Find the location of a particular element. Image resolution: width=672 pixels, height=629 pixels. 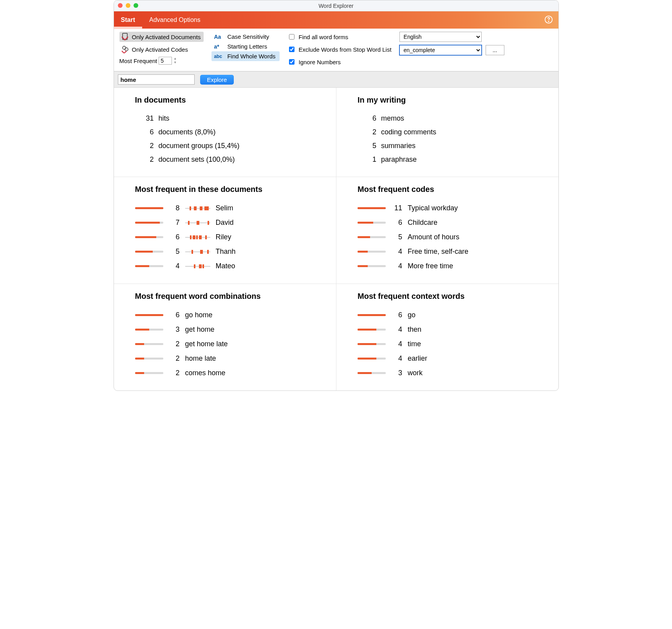

stat-line: 2coding comments is located at coordinates (452, 132).